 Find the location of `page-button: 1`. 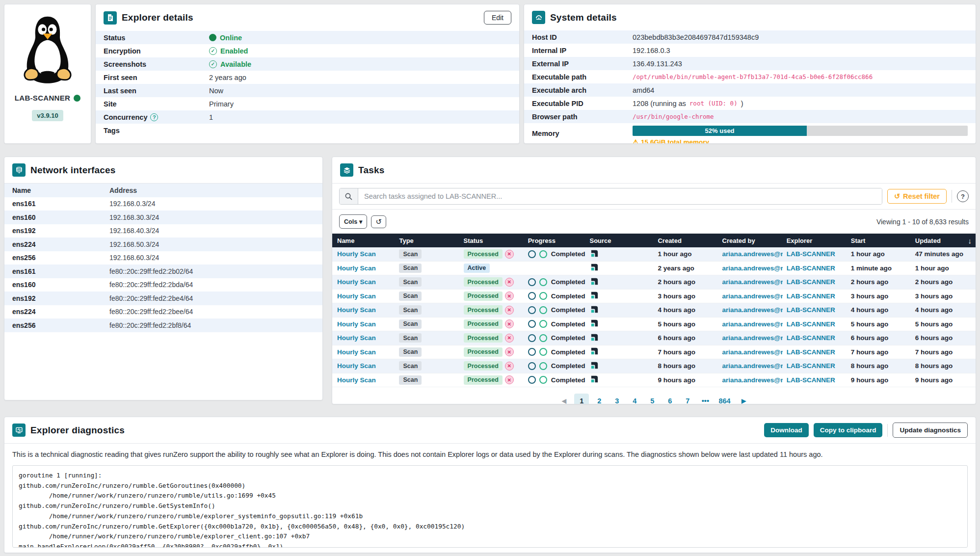

page-button: 1 is located at coordinates (582, 399).